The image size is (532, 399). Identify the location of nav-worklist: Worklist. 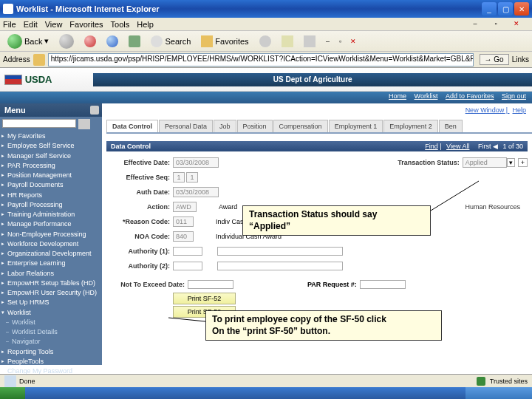
(426, 96).